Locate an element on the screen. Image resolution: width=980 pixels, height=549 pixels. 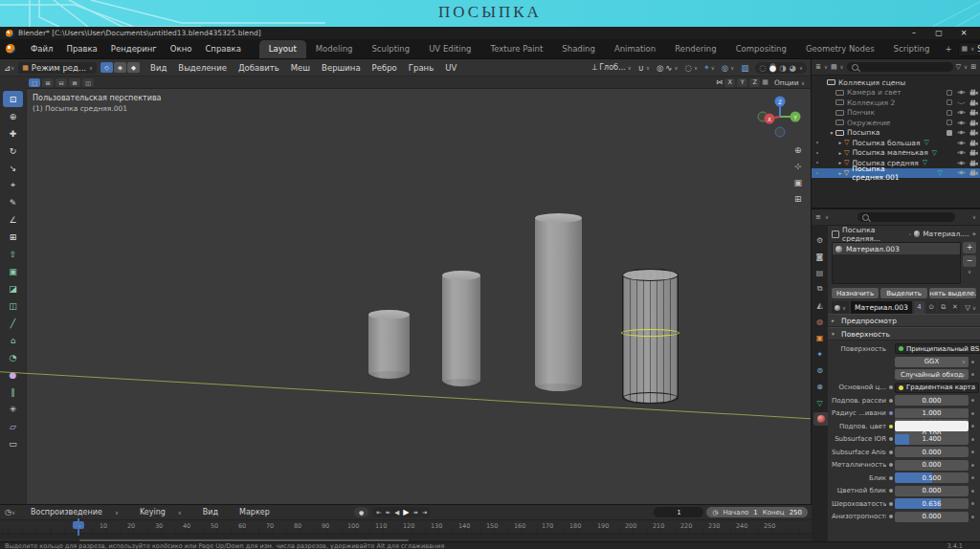
ruler-label-220: 220 is located at coordinates (686, 526).